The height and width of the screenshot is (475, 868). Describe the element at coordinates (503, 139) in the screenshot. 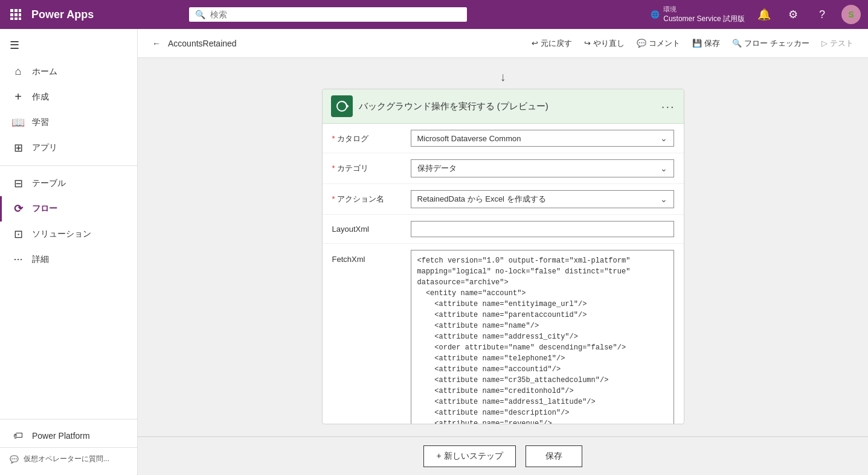

I see `catalog-field-row: カタログ Microsoft Dataverse Common ⌄` at that location.